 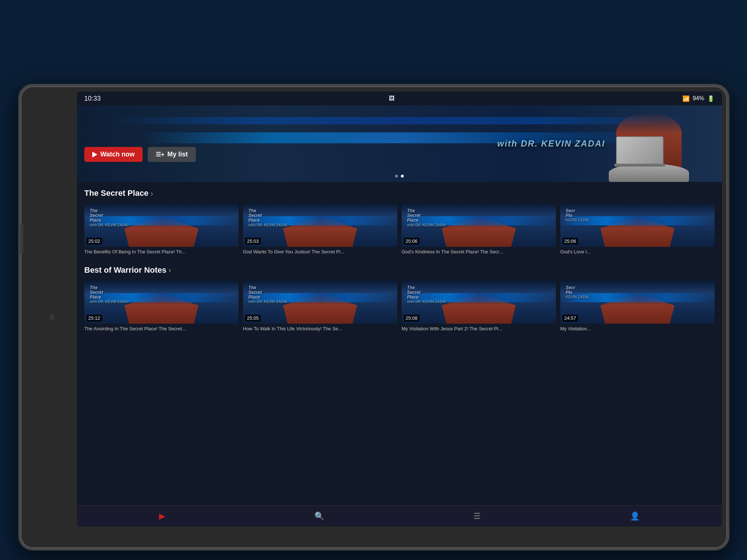 What do you see at coordinates (479, 229) in the screenshot?
I see `video-thumb-3: TheSecretPlacewith DR. KEVIN ZADAI 25:06…` at bounding box center [479, 229].